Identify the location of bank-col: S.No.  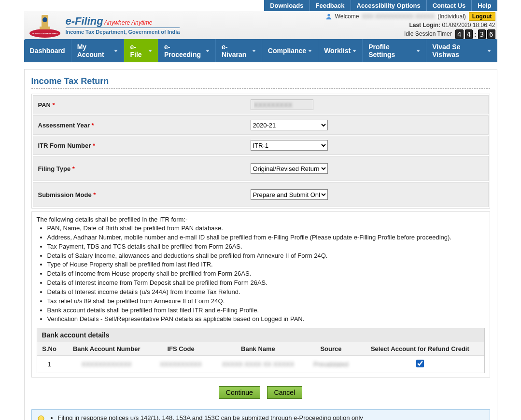
(49, 349).